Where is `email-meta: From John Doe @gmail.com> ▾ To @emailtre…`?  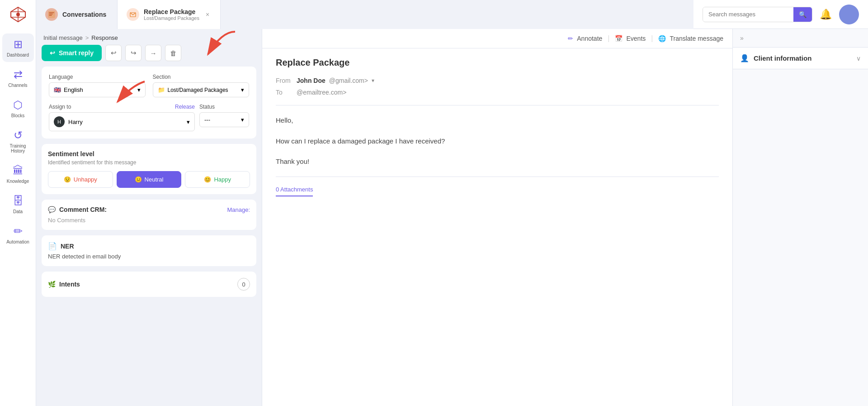
email-meta: From John Doe @gmail.com> ▾ To @emailtre… is located at coordinates (497, 86).